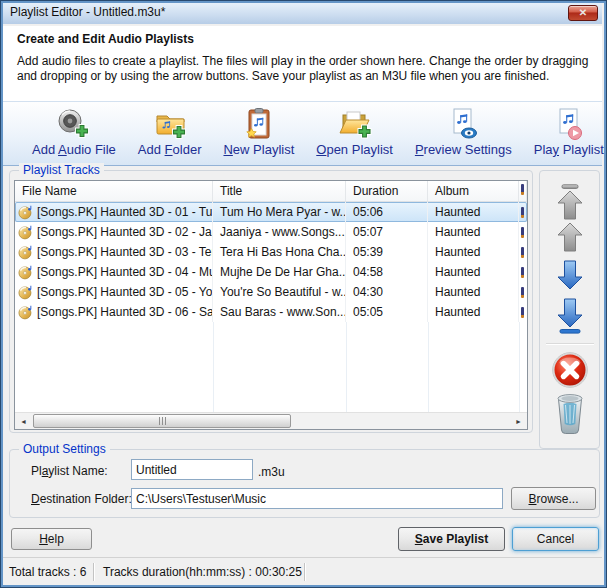 The width and height of the screenshot is (607, 588). What do you see at coordinates (88, 12) in the screenshot?
I see `window-title: Playlist Editor - Untitled.m3u*` at bounding box center [88, 12].